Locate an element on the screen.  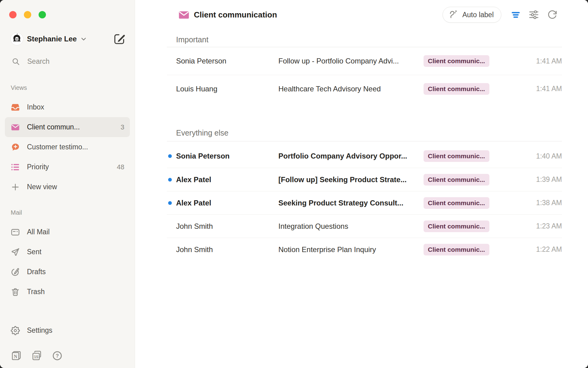
email-subject: [Follow up] Seeking Product Strate... is located at coordinates (351, 180).